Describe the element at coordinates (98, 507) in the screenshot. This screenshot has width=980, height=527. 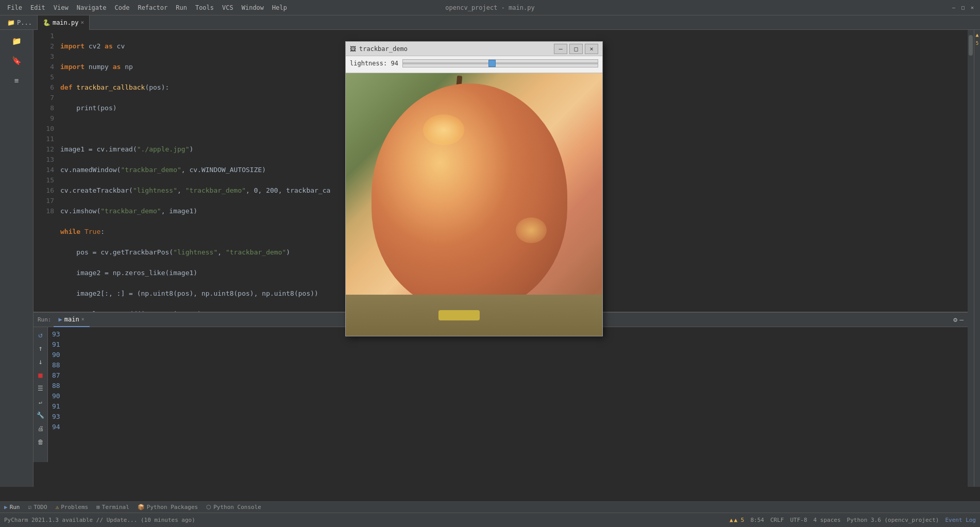
I see `terminal-toolbar-icon: ⊞` at that location.